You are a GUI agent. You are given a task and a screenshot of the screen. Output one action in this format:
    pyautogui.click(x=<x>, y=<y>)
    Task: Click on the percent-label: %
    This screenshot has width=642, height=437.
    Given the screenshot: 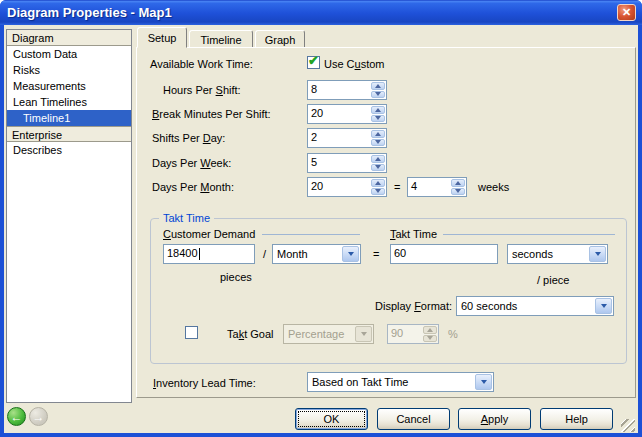 What is the action you would take?
    pyautogui.click(x=453, y=334)
    